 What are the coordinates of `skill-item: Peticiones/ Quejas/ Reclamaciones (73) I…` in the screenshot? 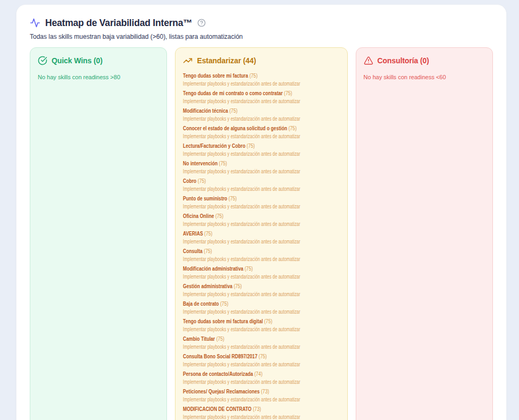 It's located at (261, 395).